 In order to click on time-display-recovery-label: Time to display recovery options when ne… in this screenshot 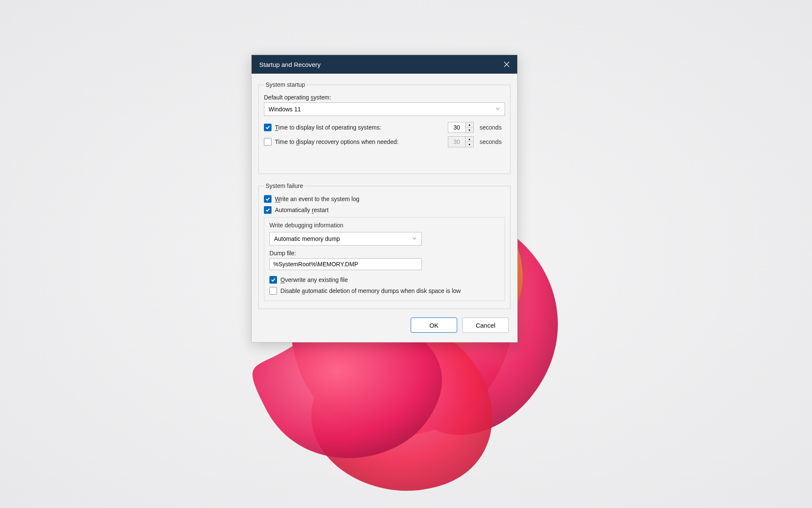, I will do `click(359, 142)`.